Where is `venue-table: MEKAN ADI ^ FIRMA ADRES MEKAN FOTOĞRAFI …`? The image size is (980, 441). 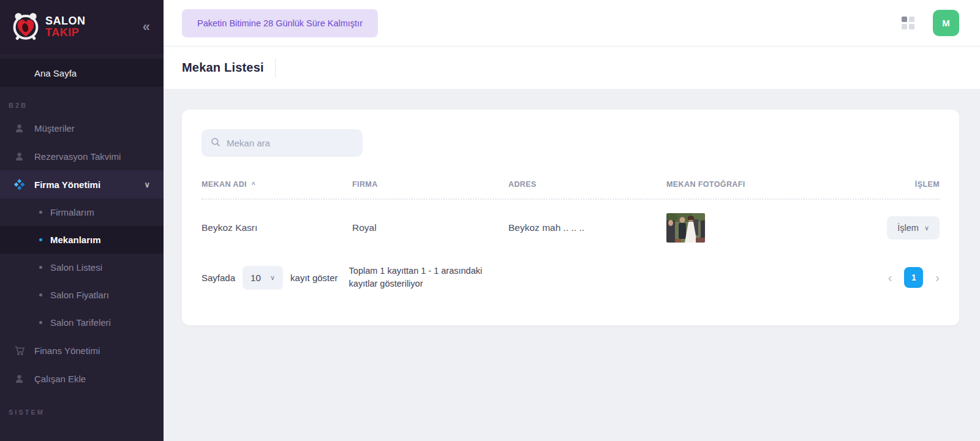 venue-table: MEKAN ADI ^ FIRMA ADRES MEKAN FOTOĞRAFI … is located at coordinates (571, 216).